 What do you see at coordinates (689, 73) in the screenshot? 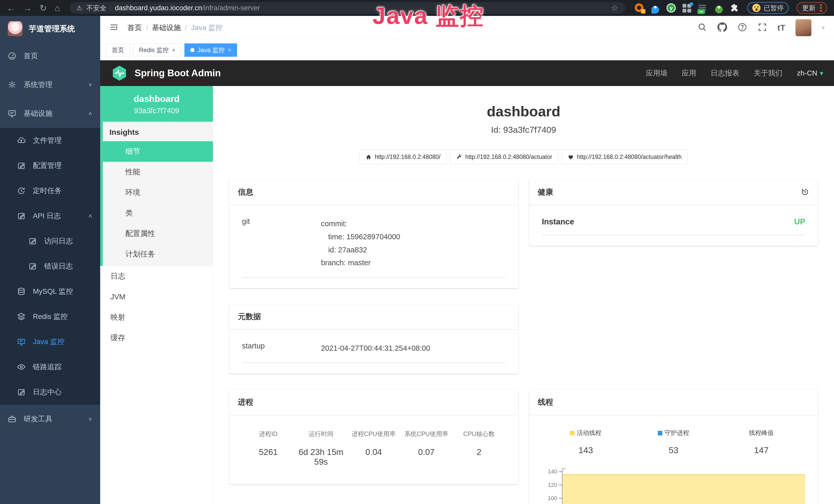
I see `sba-nav-applications: 应用` at bounding box center [689, 73].